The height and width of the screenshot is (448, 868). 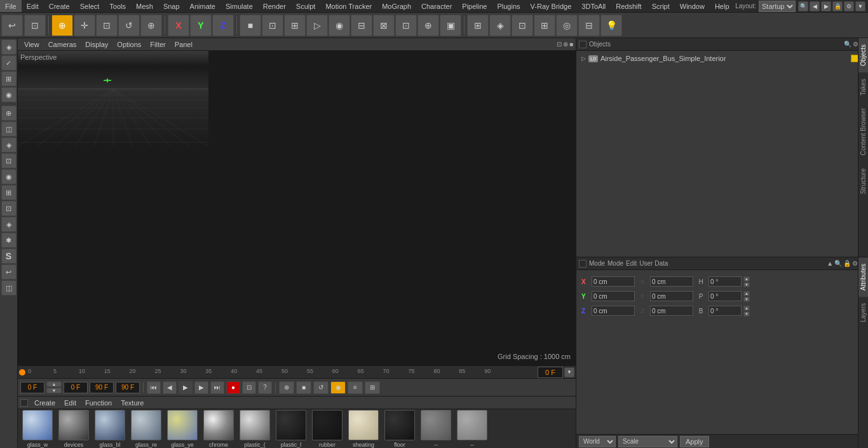 I want to click on tree-expand-arrow: ▷, so click(x=583, y=58).